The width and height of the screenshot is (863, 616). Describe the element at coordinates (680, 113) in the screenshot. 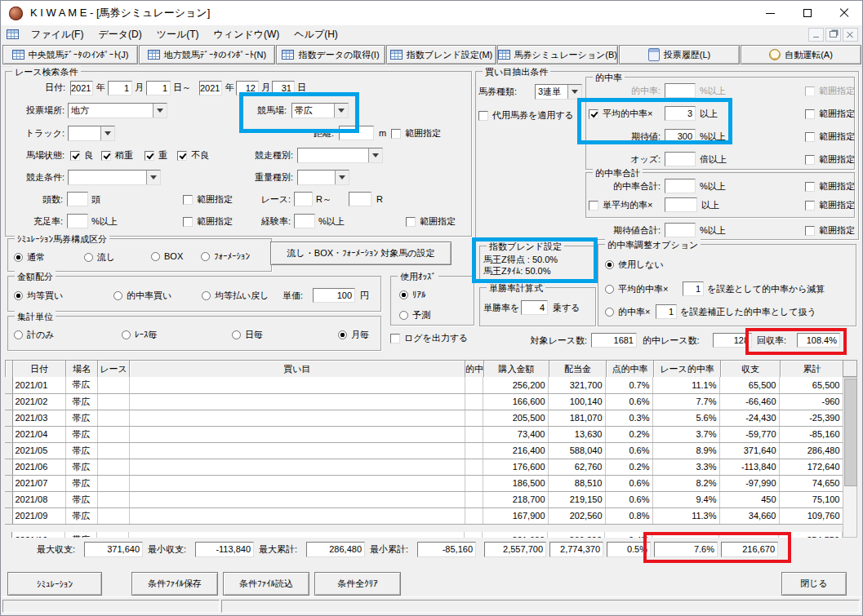

I see `avg-hit-rate-field: 3` at that location.